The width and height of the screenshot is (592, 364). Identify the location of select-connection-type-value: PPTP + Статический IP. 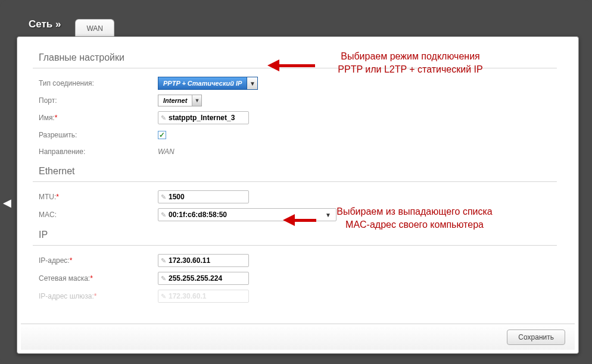
(202, 83).